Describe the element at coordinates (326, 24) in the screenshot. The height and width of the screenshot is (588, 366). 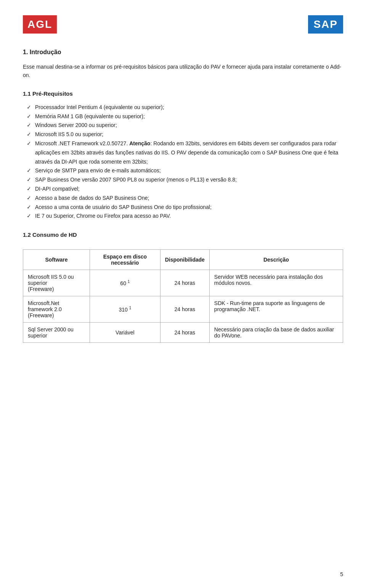
I see `sap-logo-text: SAP` at that location.